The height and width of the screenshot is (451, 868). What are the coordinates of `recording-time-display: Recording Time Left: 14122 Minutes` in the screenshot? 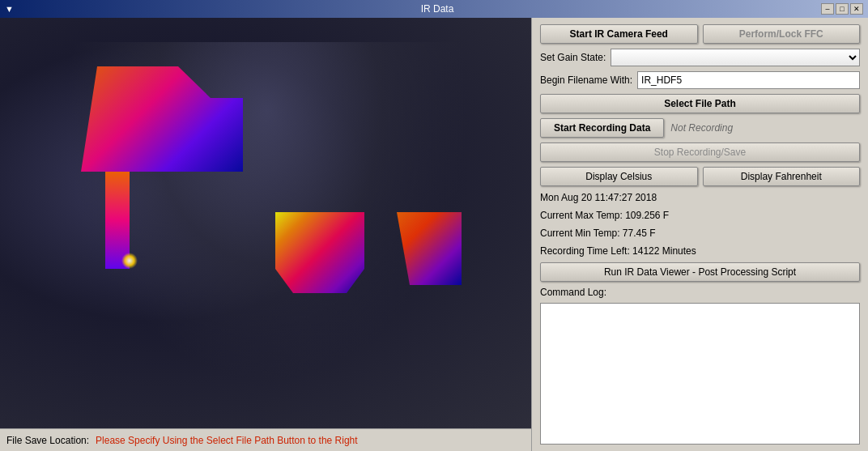 It's located at (700, 251).